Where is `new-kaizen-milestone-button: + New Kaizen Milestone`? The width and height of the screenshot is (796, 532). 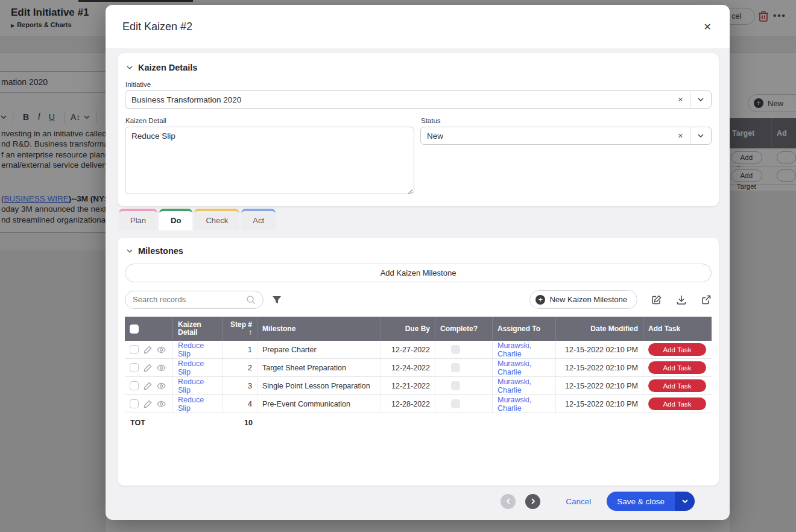
new-kaizen-milestone-button: + New Kaizen Milestone is located at coordinates (584, 299).